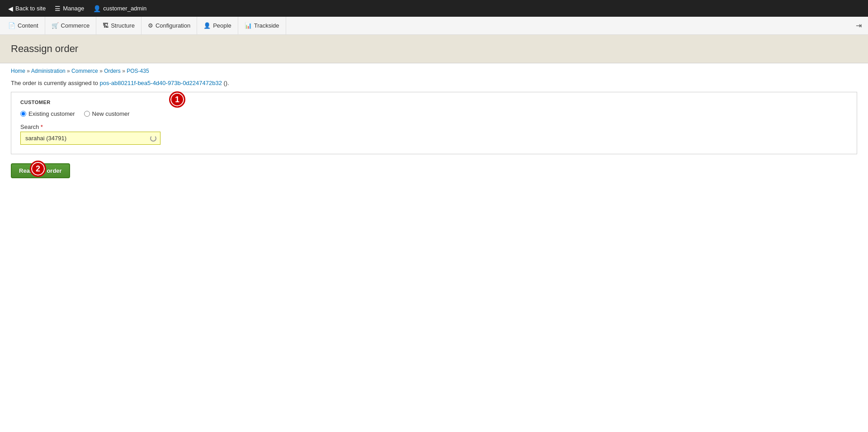 The width and height of the screenshot is (868, 432). I want to click on new-customer-radio-label: New customer, so click(107, 114).